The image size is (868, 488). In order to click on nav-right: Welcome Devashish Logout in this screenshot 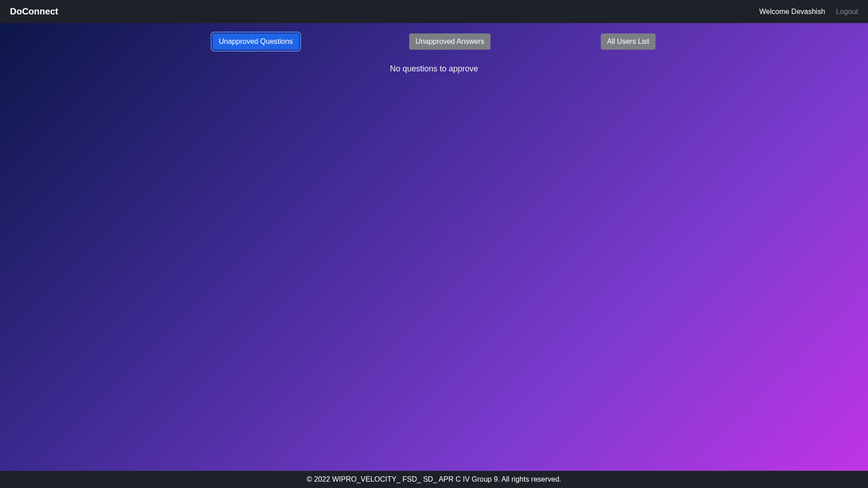, I will do `click(809, 12)`.